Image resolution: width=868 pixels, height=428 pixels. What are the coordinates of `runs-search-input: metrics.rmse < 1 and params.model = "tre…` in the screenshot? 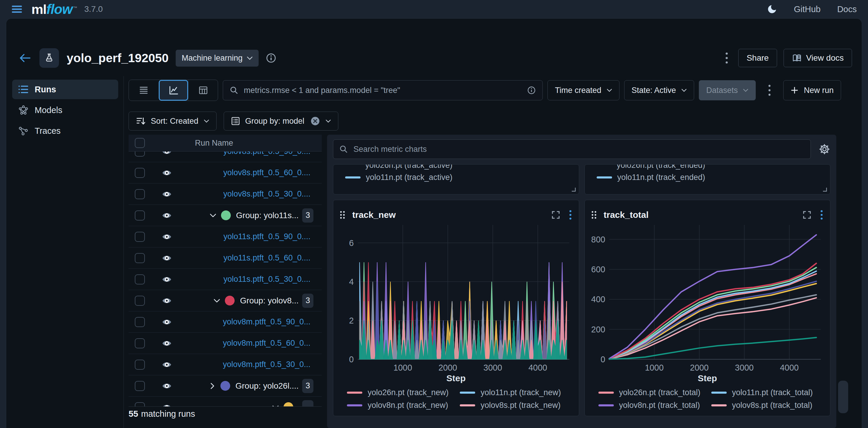 It's located at (383, 90).